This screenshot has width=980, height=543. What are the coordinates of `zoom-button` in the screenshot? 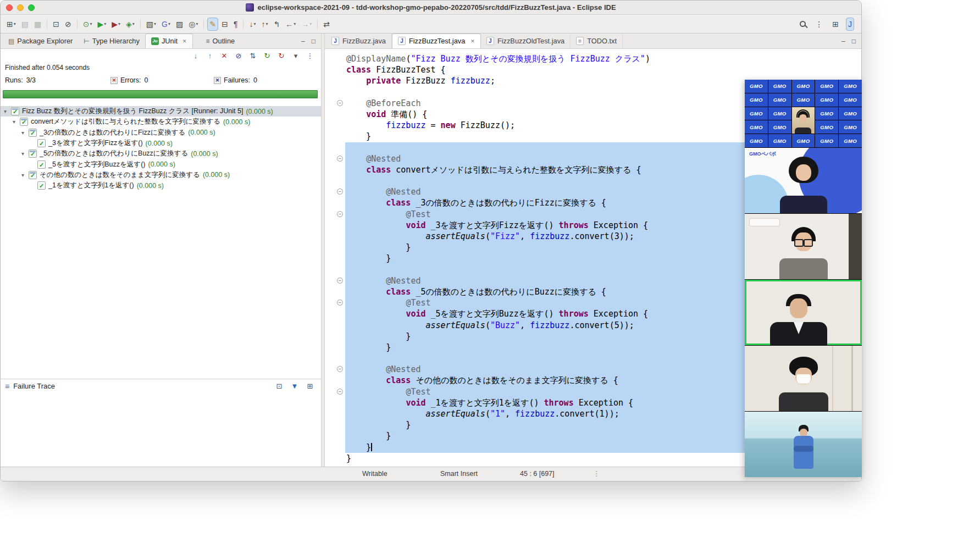 It's located at (31, 8).